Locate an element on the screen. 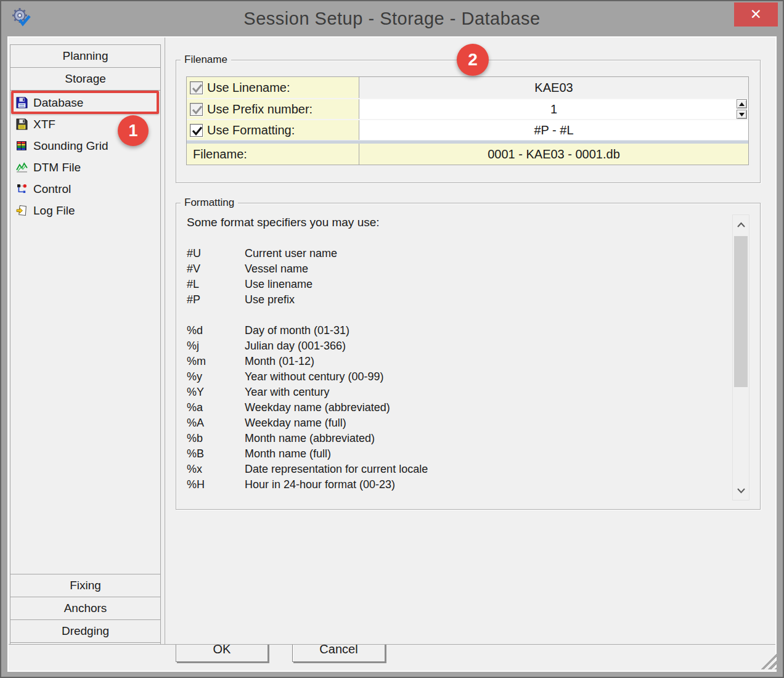 The height and width of the screenshot is (678, 784). database-highlight-rectangle is located at coordinates (85, 102).